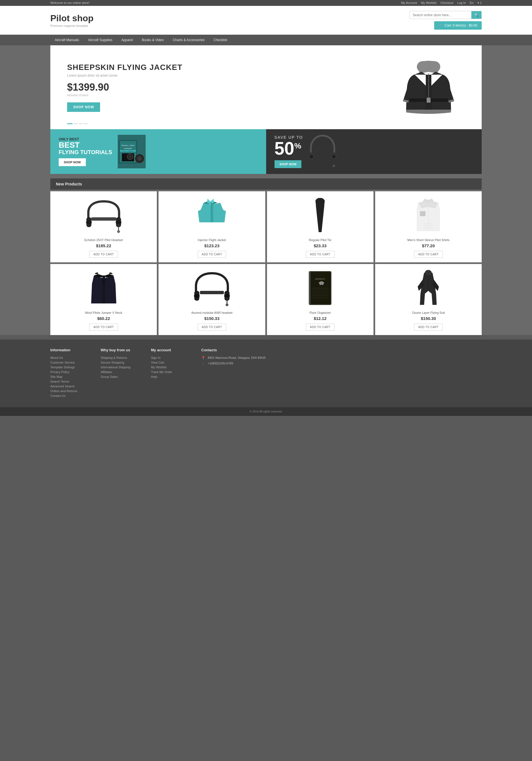  What do you see at coordinates (458, 25) in the screenshot?
I see `cart-button: 🛒 Cart: 0 item(s) - $0.00` at bounding box center [458, 25].